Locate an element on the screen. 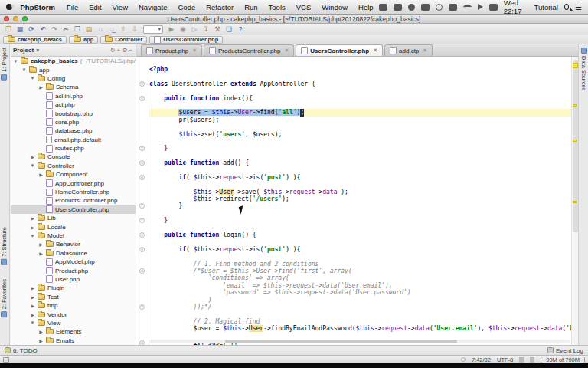 This screenshot has height=368, width=588. airplay-icon is located at coordinates (426, 8).